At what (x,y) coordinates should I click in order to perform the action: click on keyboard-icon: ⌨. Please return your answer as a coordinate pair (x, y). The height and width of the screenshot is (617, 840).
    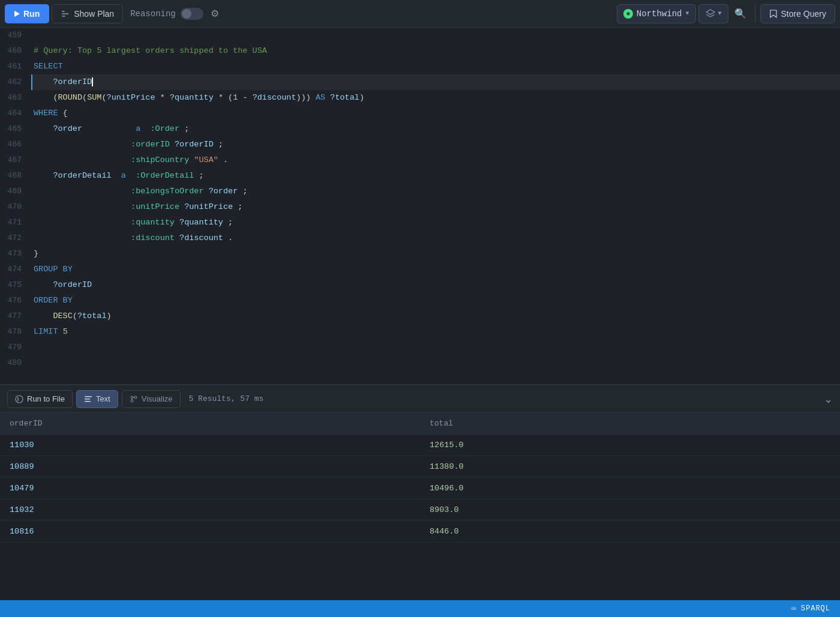
    Looking at the image, I should click on (793, 609).